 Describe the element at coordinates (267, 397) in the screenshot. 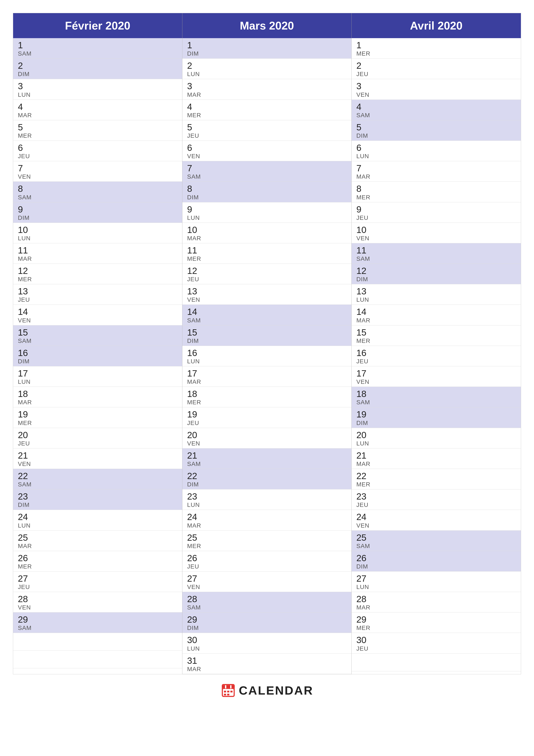

I see `day-row: 18MER` at that location.